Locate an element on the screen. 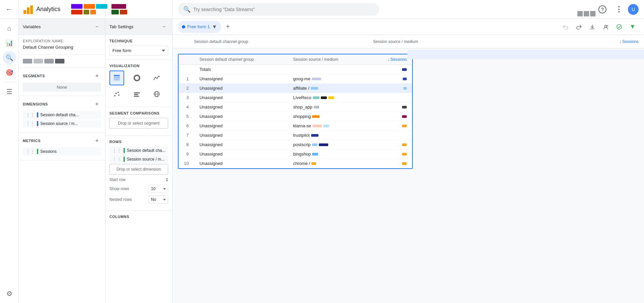 This screenshot has height=303, width=644. viz-scatter-btn is located at coordinates (117, 94).